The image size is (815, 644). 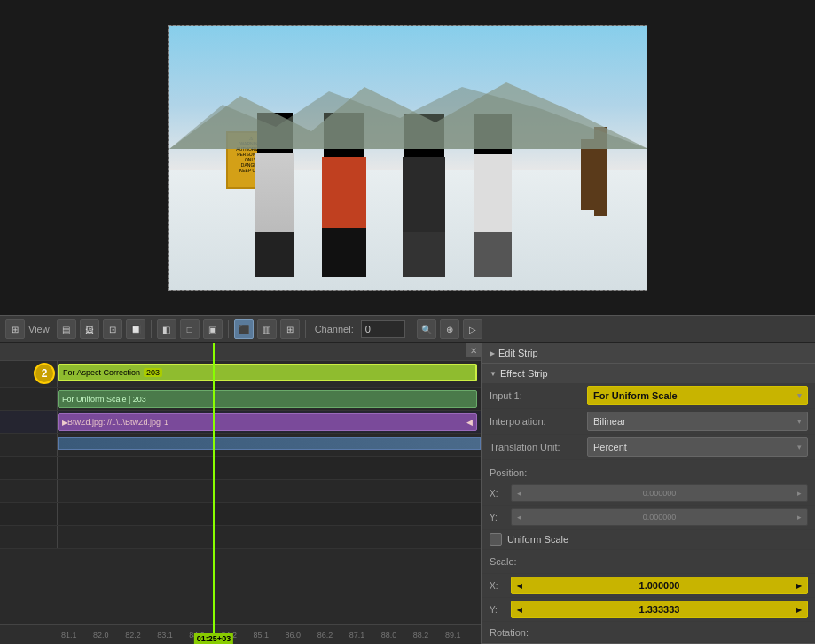 I want to click on view-label: View, so click(x=39, y=329).